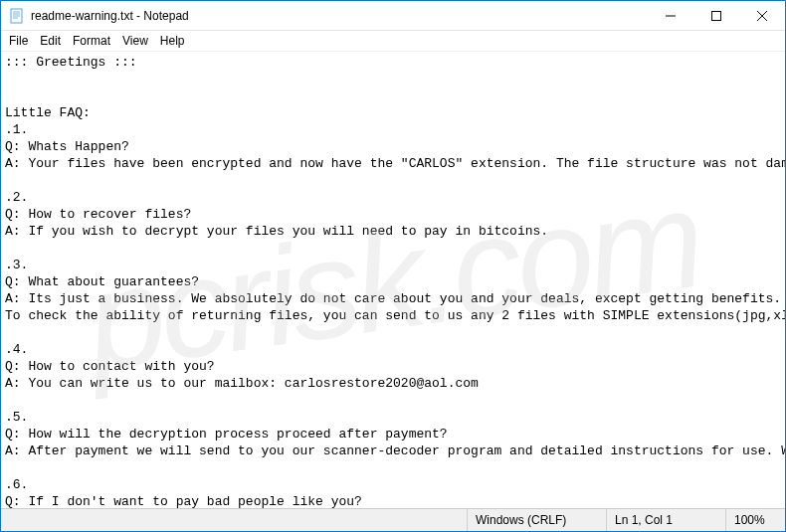 The height and width of the screenshot is (532, 786). Describe the element at coordinates (92, 41) in the screenshot. I see `menu-format: Format` at that location.